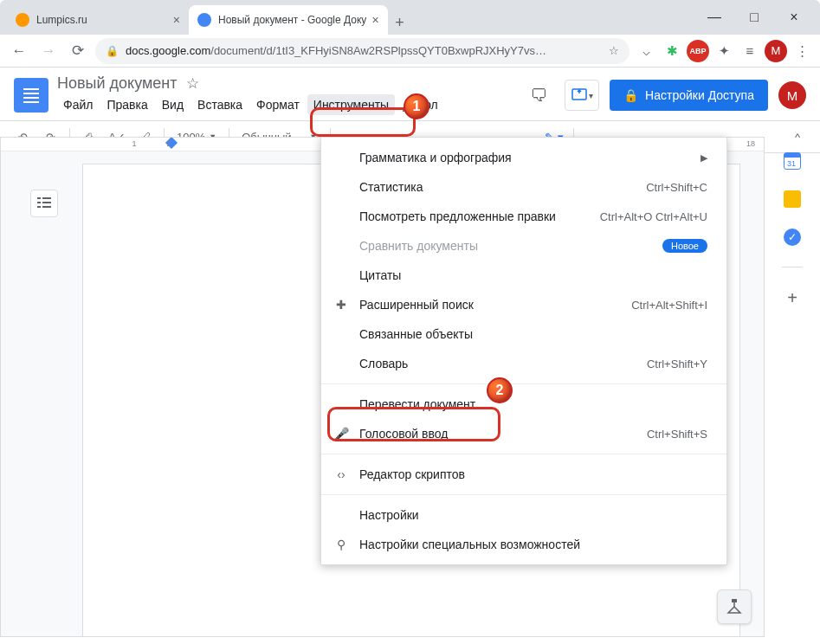 This screenshot has height=644, width=820. Describe the element at coordinates (524, 275) in the screenshot. I see `menu-item-citations: Цитаты` at that location.